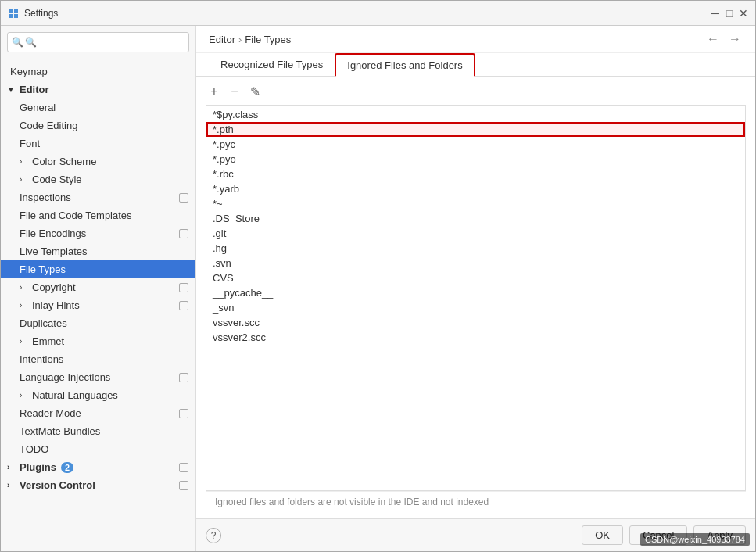 The height and width of the screenshot is (552, 756). What do you see at coordinates (475, 233) in the screenshot?
I see `list-item: .git` at bounding box center [475, 233].